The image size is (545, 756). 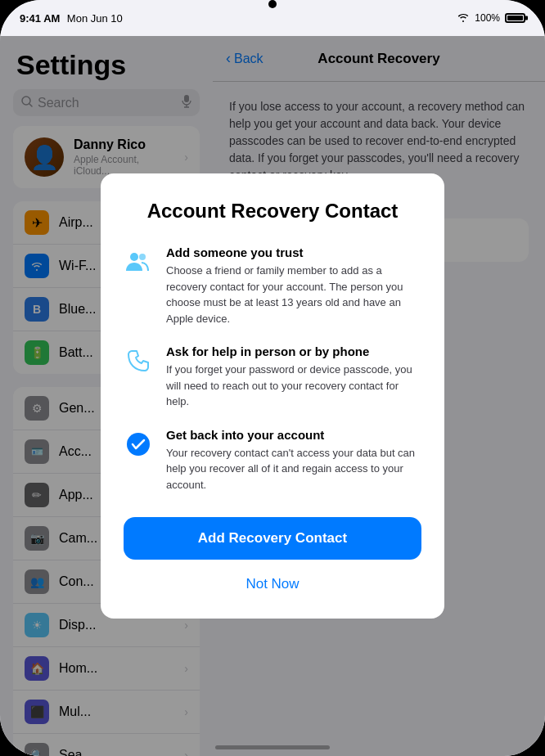 I want to click on battery-icon, so click(x=516, y=18).